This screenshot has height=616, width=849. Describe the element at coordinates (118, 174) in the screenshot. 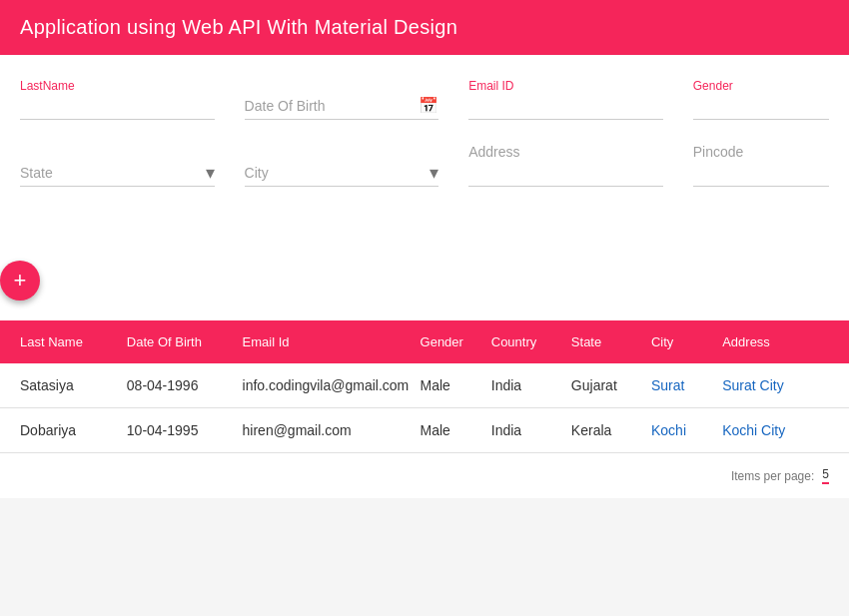

I see `state-select: State ▾` at that location.